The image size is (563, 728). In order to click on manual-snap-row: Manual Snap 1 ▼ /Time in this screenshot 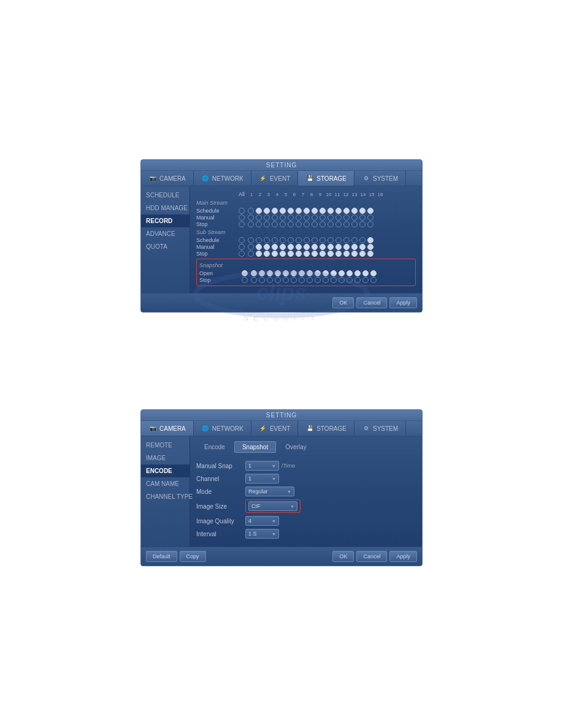, I will do `click(306, 466)`.